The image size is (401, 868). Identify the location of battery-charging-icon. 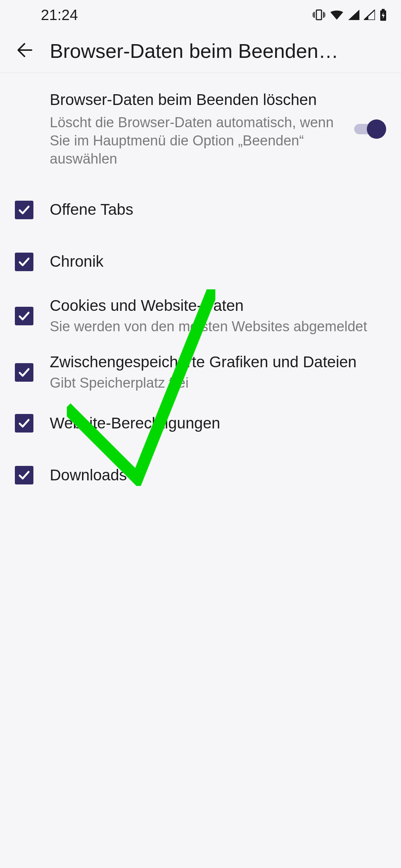
(383, 15).